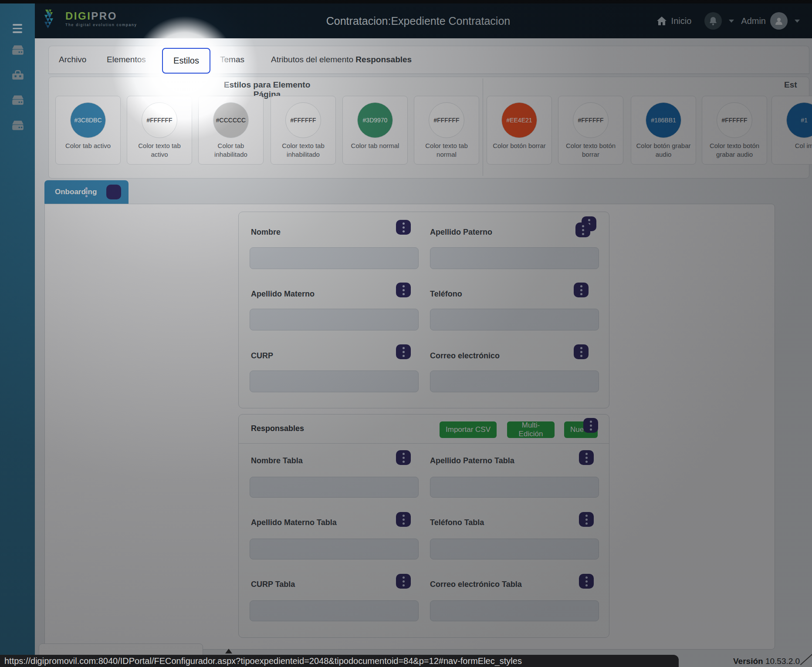  Describe the element at coordinates (263, 661) in the screenshot. I see `status-url-text: https://digipromovil.com:8040/IDPortal/F…` at that location.